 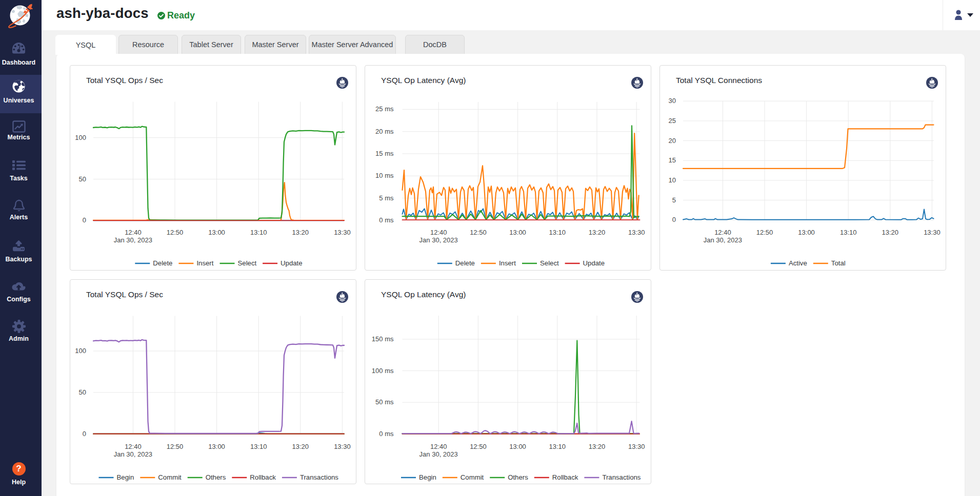 I want to click on svg-text: 5 ms, so click(x=387, y=198).